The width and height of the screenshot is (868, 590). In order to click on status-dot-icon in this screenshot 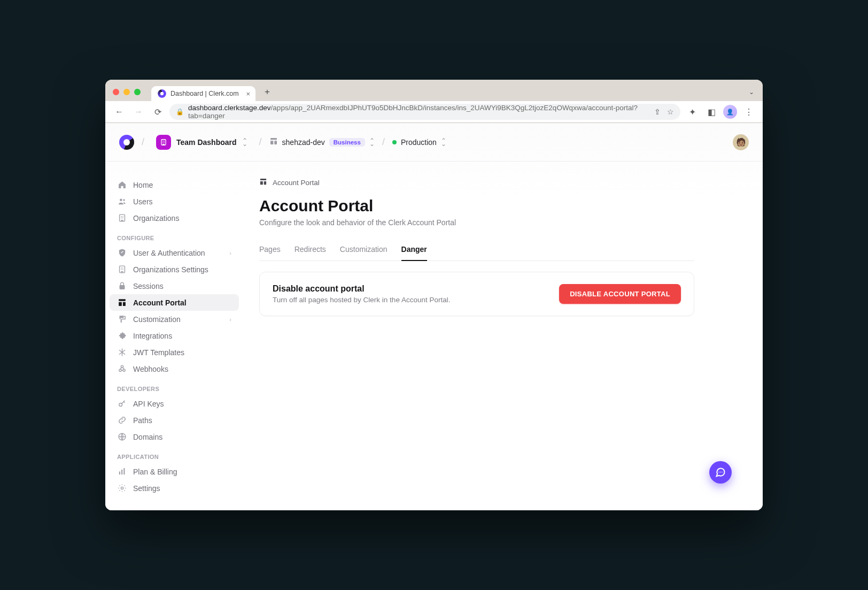, I will do `click(394, 142)`.